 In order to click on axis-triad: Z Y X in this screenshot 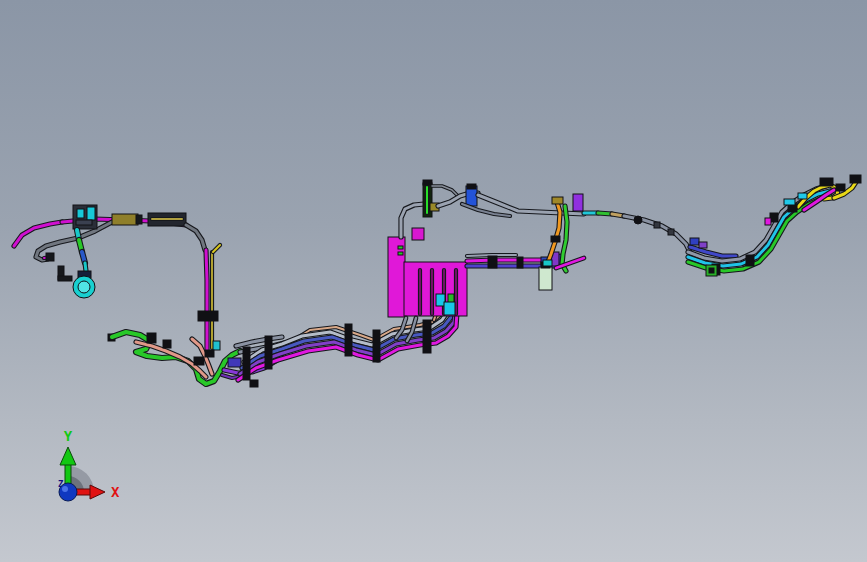, I will do `click(85, 485)`.